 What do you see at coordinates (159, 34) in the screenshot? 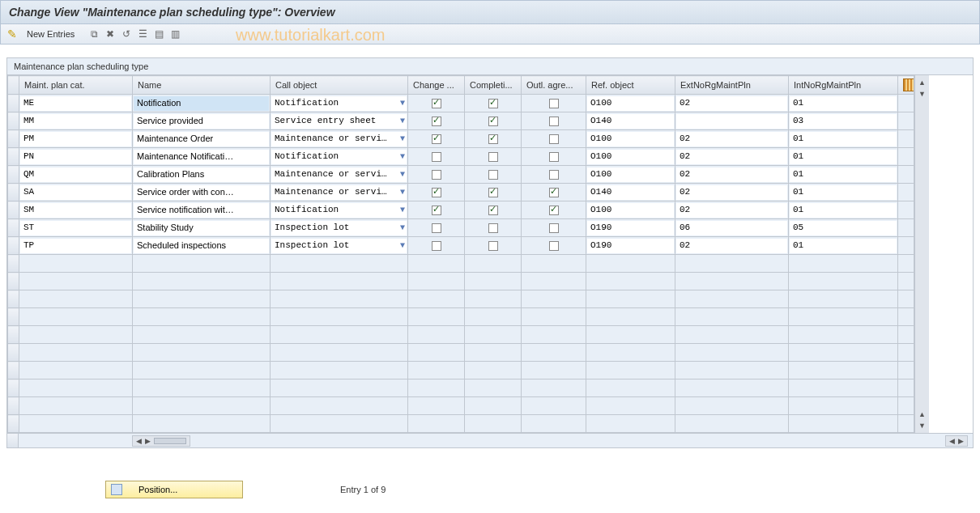
I see `select-block-icon: ▤` at bounding box center [159, 34].